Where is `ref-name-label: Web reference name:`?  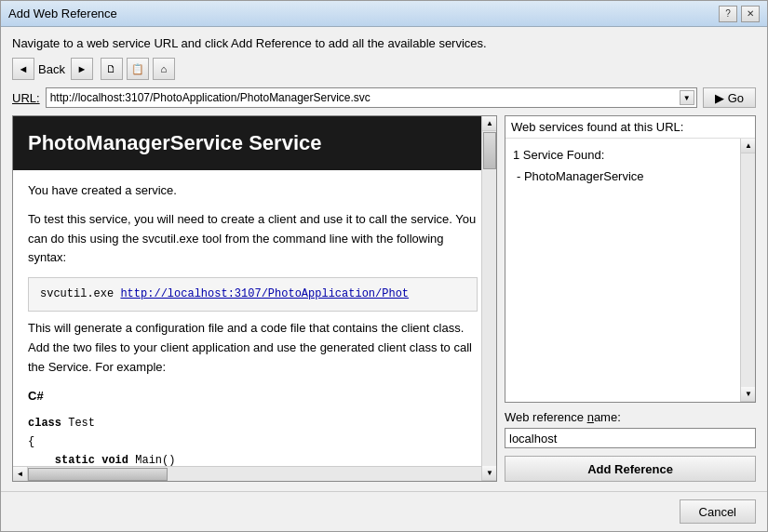
ref-name-label: Web reference name: is located at coordinates (630, 417).